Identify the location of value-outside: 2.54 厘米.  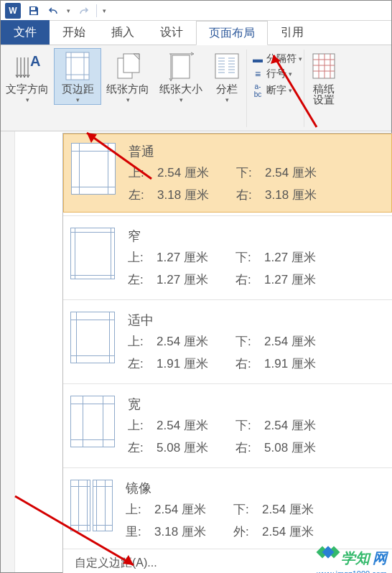
(323, 531).